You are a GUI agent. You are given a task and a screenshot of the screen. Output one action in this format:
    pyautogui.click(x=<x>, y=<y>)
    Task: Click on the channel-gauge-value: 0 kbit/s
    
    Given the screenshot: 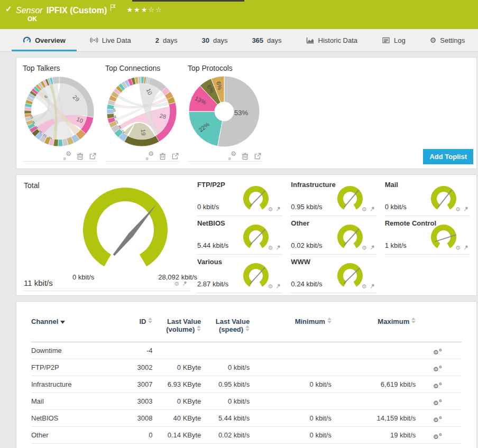 What is the action you would take?
    pyautogui.click(x=208, y=207)
    